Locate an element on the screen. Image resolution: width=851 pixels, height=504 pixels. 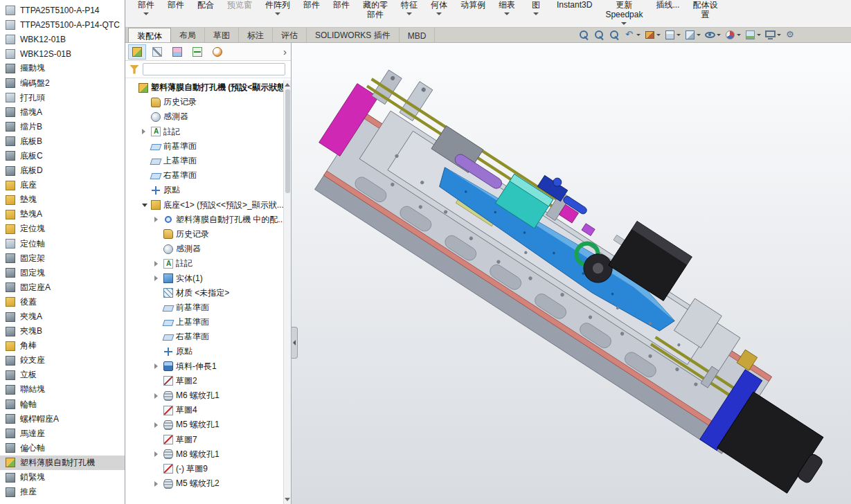
ribbon-button: 何体 is located at coordinates (439, 8).